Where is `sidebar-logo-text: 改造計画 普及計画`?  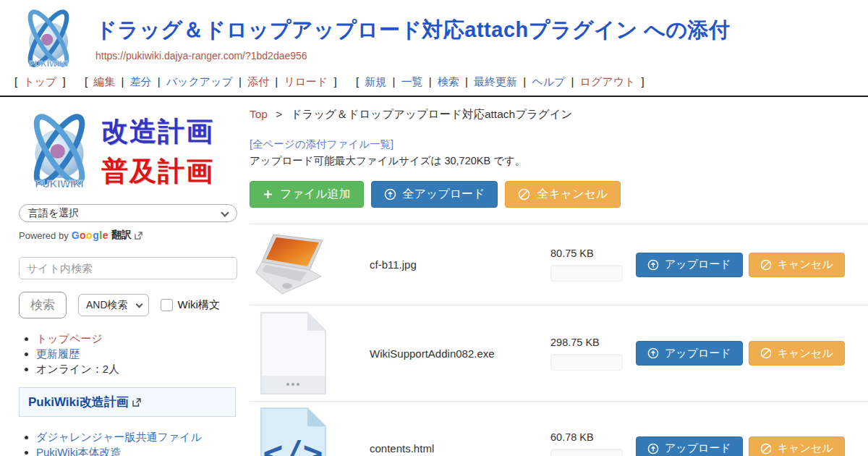 sidebar-logo-text: 改造計画 普及計画 is located at coordinates (158, 152).